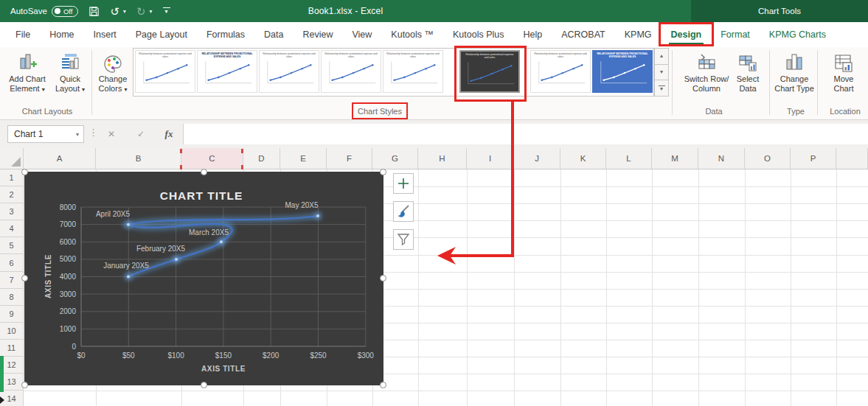 Image resolution: width=868 pixels, height=406 pixels. What do you see at coordinates (12, 246) in the screenshot?
I see `row-header-5: 5` at bounding box center [12, 246].